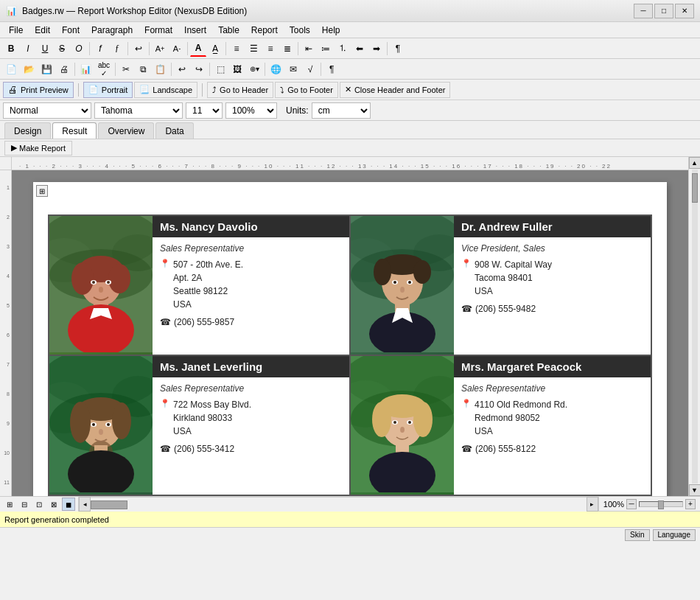 The height and width of the screenshot is (600, 700). What do you see at coordinates (182, 69) in the screenshot?
I see `undo-button: ↩` at bounding box center [182, 69].